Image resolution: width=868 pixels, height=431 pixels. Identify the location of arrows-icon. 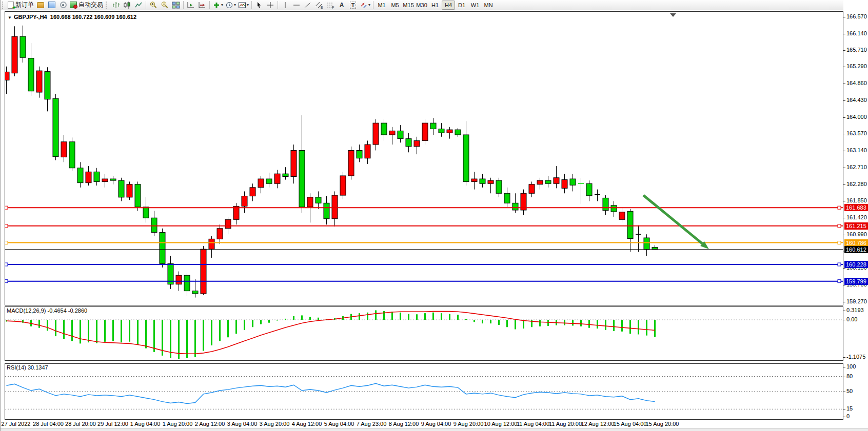
(364, 5).